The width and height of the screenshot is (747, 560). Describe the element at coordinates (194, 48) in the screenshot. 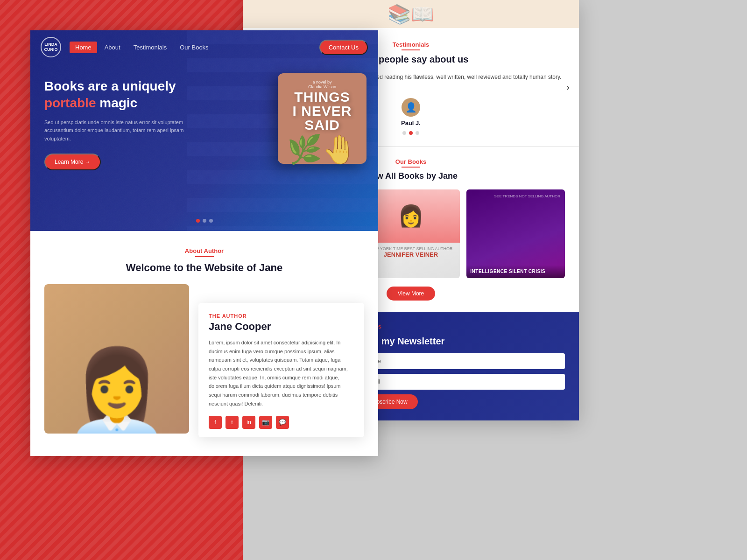

I see `nav-our-books: Our Books` at that location.